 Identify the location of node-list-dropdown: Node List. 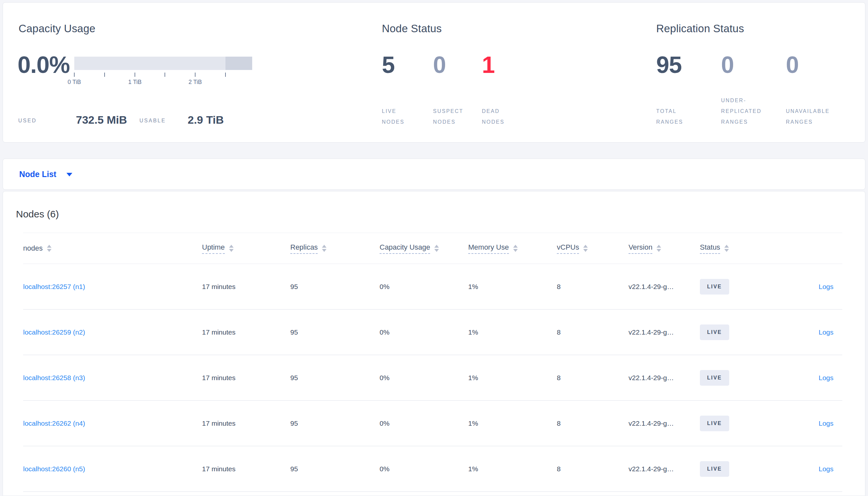
(46, 174).